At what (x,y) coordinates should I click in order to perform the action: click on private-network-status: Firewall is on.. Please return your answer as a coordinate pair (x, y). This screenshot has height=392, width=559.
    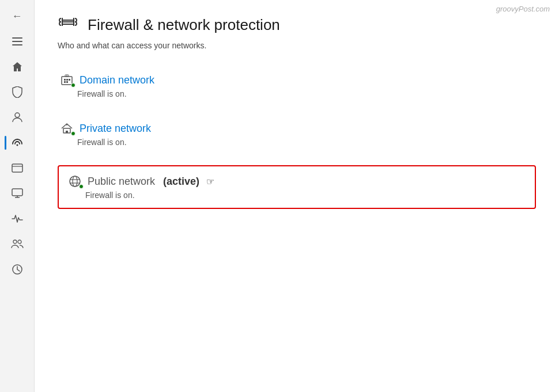
    Looking at the image, I should click on (305, 142).